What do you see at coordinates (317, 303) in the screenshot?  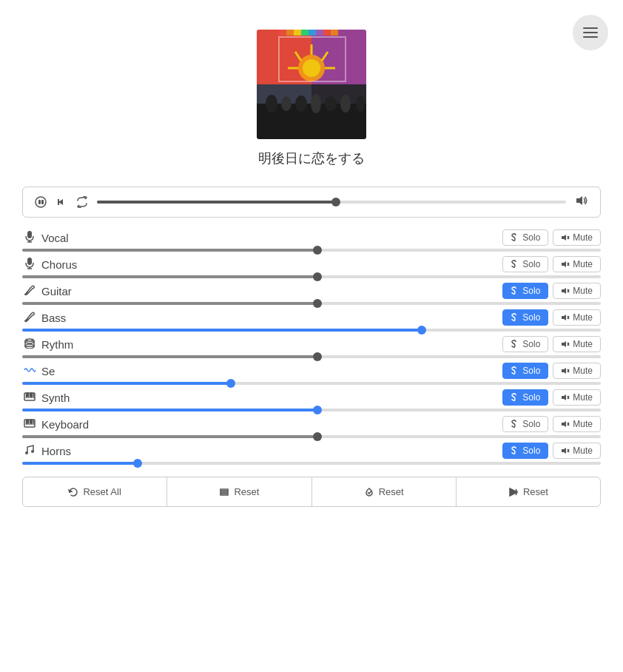 I see `track-slider-thumb-guitar` at bounding box center [317, 303].